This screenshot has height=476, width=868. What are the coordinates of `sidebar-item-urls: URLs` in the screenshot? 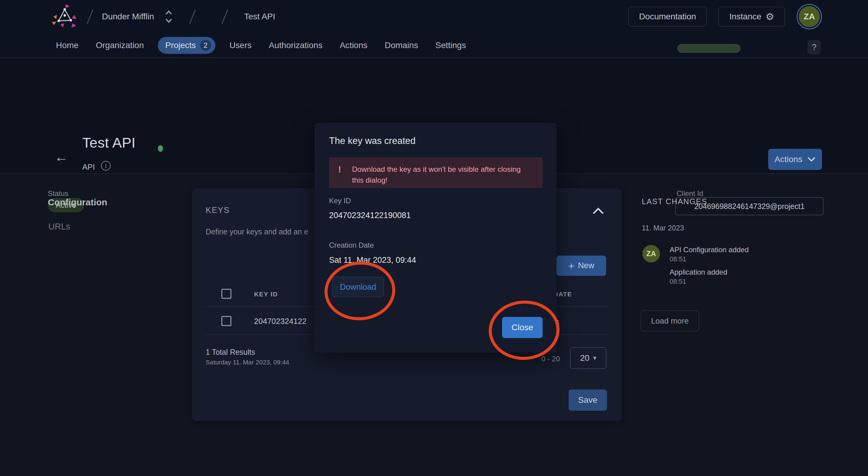 It's located at (59, 227).